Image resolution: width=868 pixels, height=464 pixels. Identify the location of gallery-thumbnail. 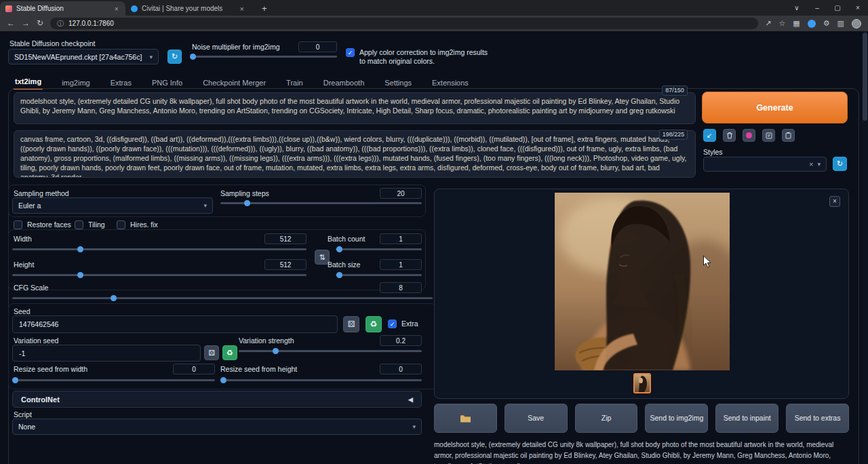
(642, 383).